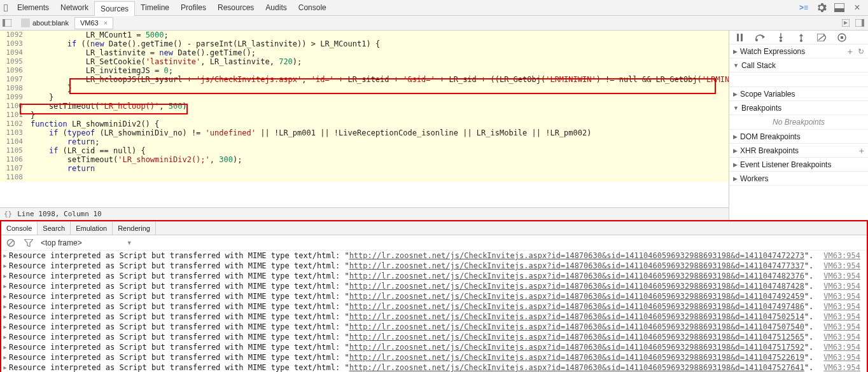  What do you see at coordinates (235, 8) in the screenshot?
I see `tab-resources: Resources` at bounding box center [235, 8].